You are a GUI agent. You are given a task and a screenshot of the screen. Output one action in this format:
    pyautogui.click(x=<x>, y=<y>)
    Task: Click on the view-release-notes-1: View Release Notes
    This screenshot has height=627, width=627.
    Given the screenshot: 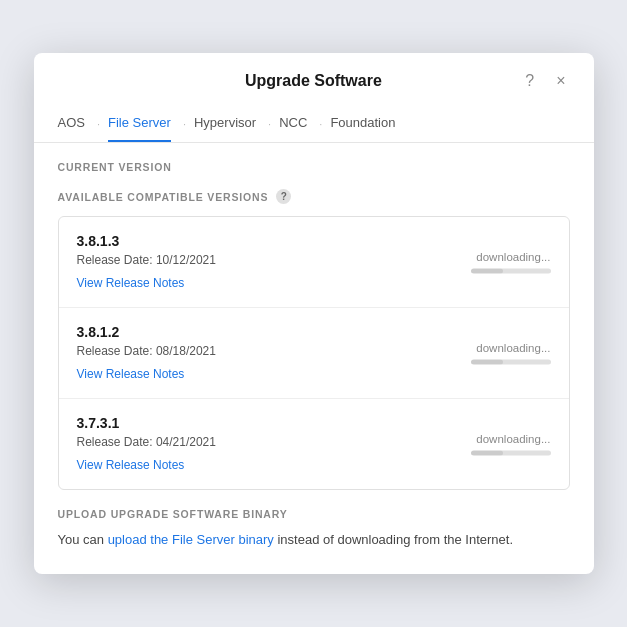 What is the action you would take?
    pyautogui.click(x=131, y=283)
    